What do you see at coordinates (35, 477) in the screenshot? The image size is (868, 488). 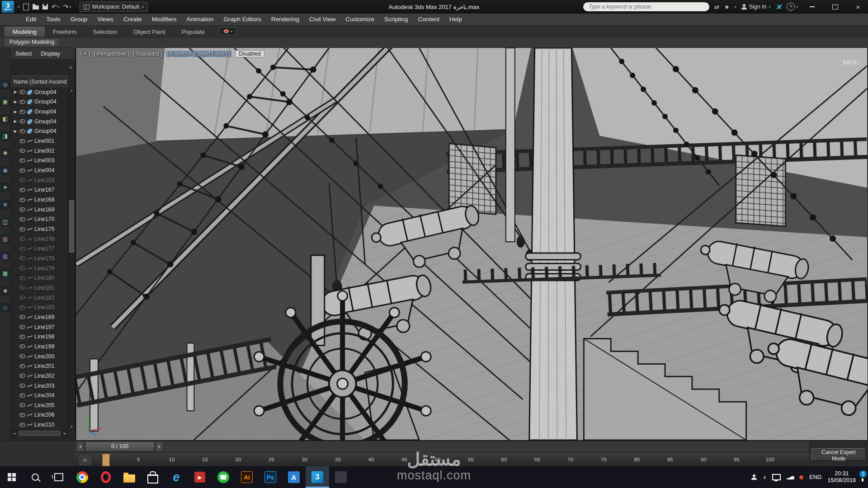 I see `taskbar-search` at bounding box center [35, 477].